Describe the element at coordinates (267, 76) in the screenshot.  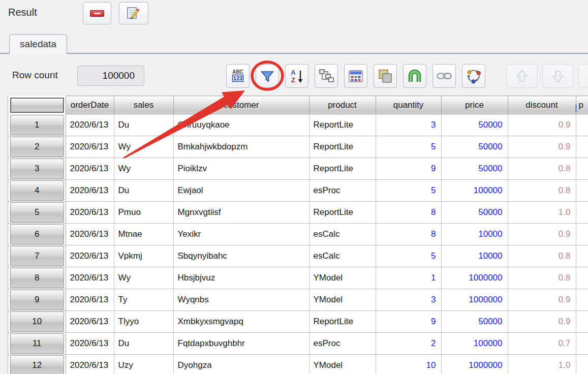
I see `filter-button` at that location.